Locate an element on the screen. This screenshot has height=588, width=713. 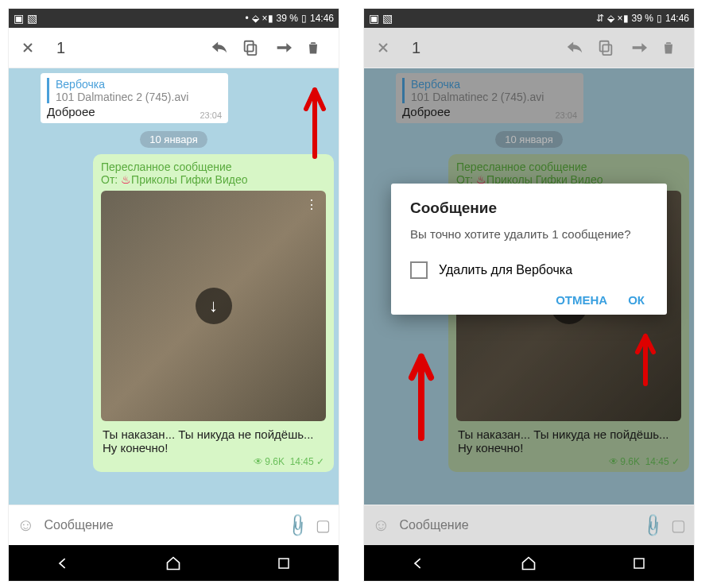
annotation-arrow-ok is located at coordinates (646, 358).